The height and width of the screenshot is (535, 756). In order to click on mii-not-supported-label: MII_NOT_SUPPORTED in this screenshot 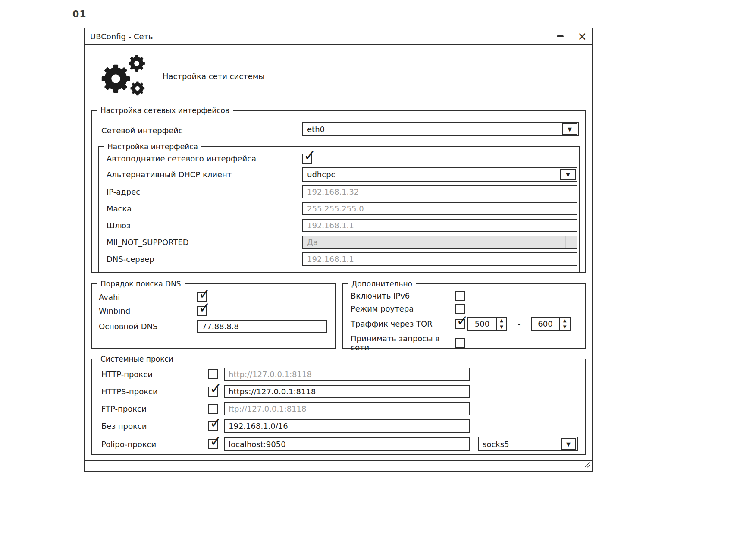, I will do `click(204, 242)`.